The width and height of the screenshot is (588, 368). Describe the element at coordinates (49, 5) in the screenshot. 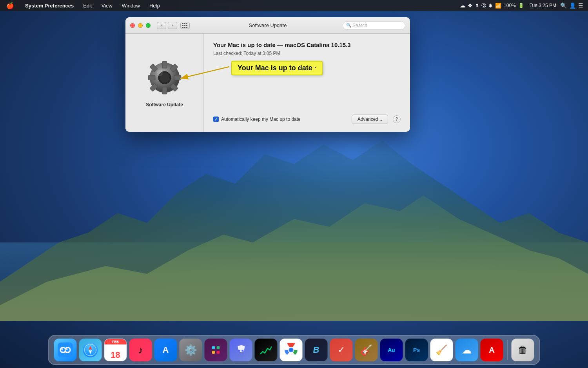

I see `app-name-menu: System Preferences` at that location.